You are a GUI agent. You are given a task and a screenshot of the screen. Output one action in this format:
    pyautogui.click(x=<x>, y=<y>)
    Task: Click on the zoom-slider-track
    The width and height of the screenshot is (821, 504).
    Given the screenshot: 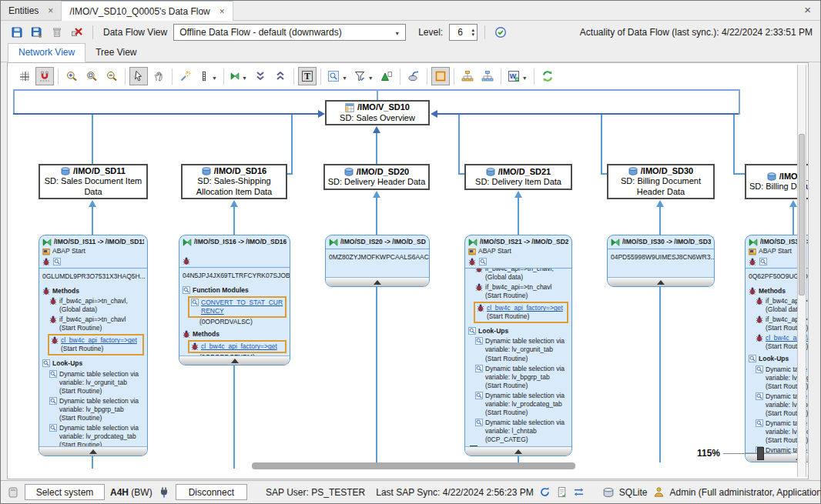 What is the action you would take?
    pyautogui.click(x=757, y=454)
    